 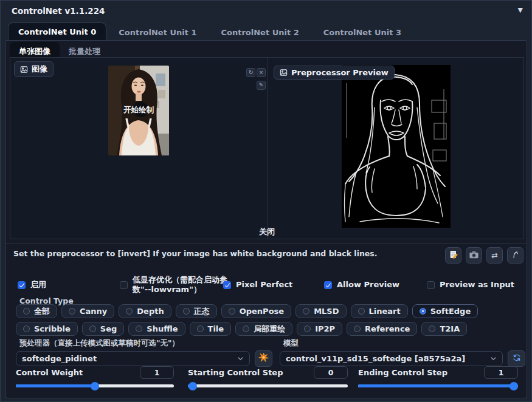 What do you see at coordinates (520, 10) in the screenshot?
I see `collapse-arrow-icon: ▼` at bounding box center [520, 10].